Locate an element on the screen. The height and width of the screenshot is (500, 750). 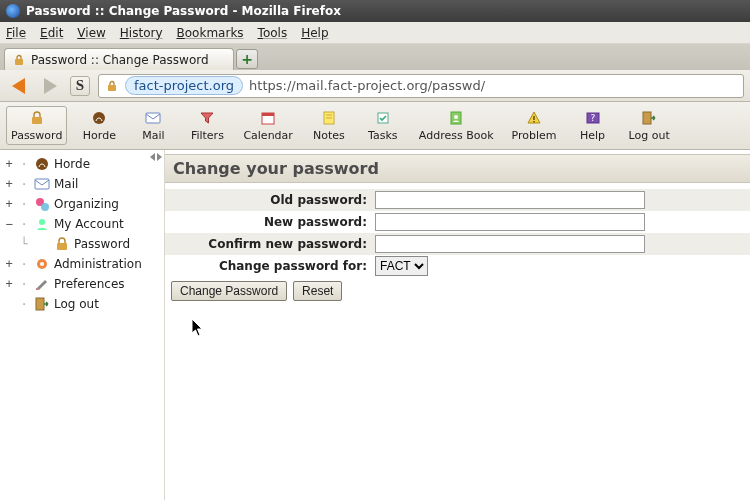
page-heading: Change your password is located at coordinates (458, 168).